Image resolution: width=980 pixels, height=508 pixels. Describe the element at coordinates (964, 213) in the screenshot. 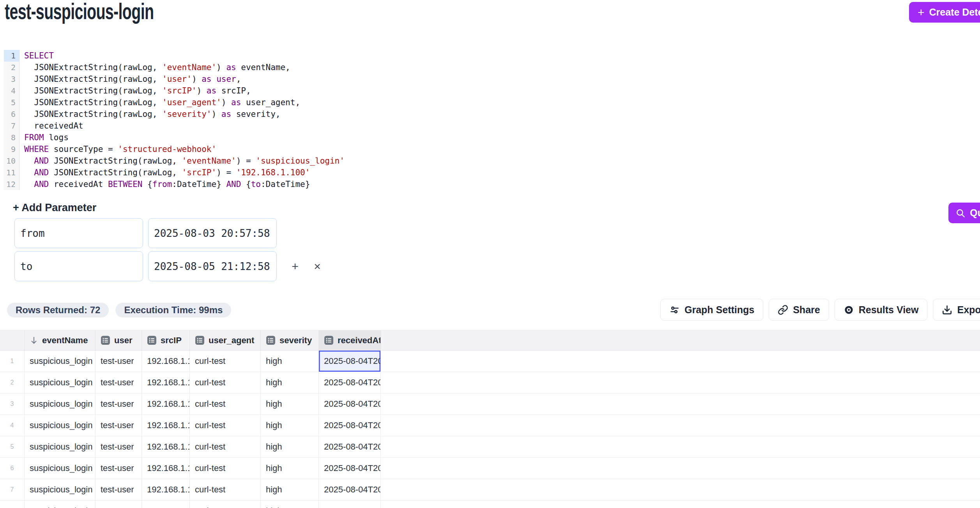

I see `query-button: Query` at that location.